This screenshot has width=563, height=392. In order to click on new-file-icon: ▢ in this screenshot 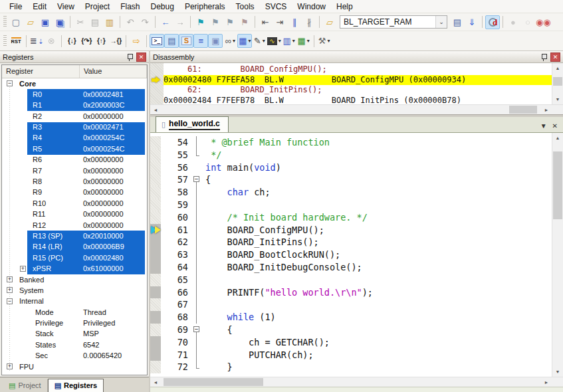, I will do `click(16, 23)`.